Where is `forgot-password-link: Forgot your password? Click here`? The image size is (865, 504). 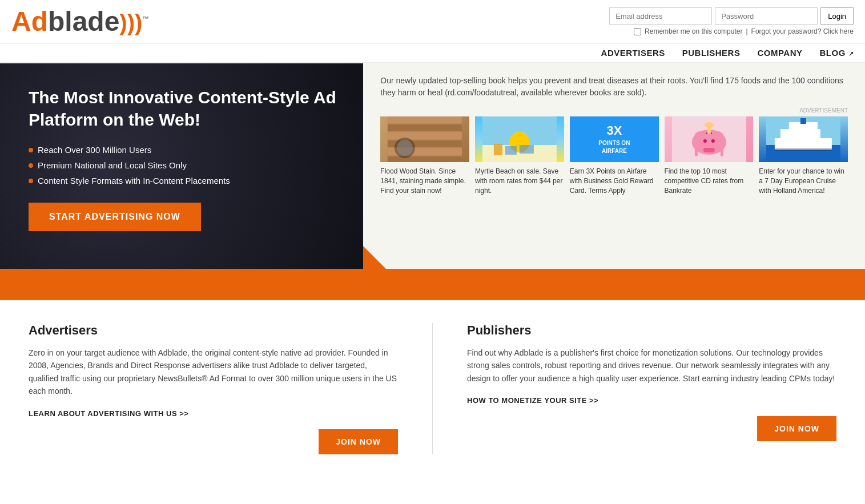 forgot-password-link: Forgot your password? Click here is located at coordinates (803, 31).